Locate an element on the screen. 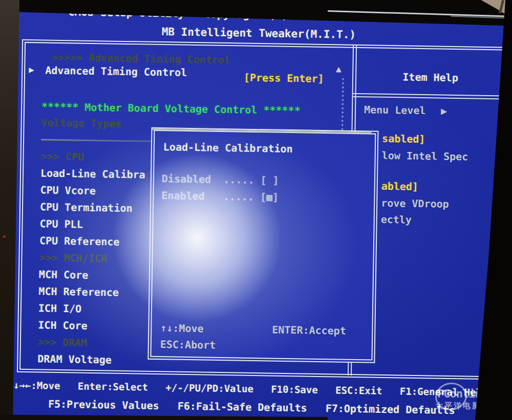  scroll-up-arrow-icon: ▲ is located at coordinates (339, 69).